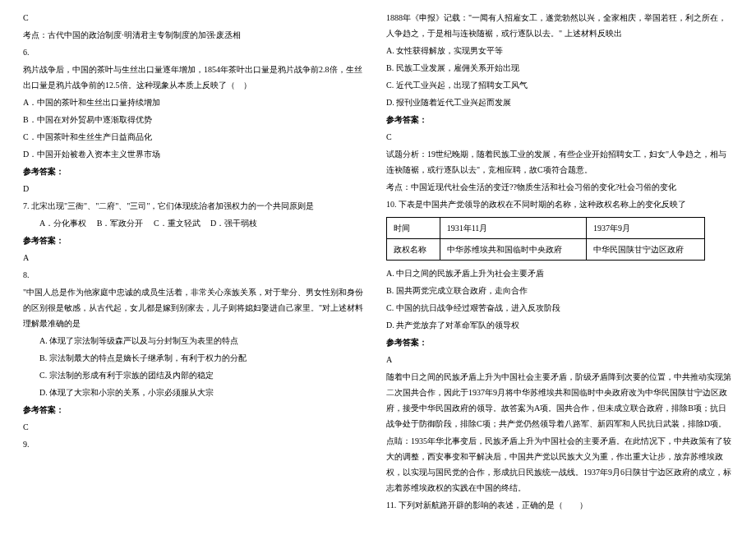  Describe the element at coordinates (414, 250) in the screenshot. I see `table-cell-name-label: 政权名称` at that location.